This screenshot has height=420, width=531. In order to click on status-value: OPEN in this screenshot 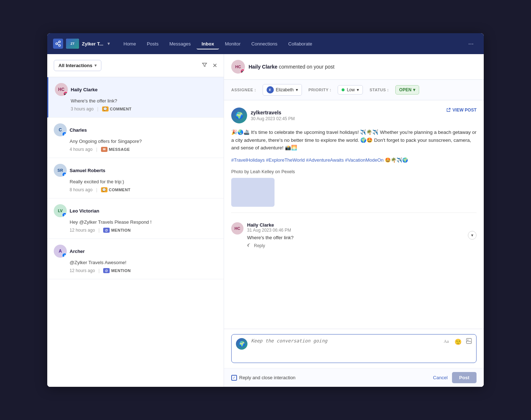, I will do `click(405, 90)`.